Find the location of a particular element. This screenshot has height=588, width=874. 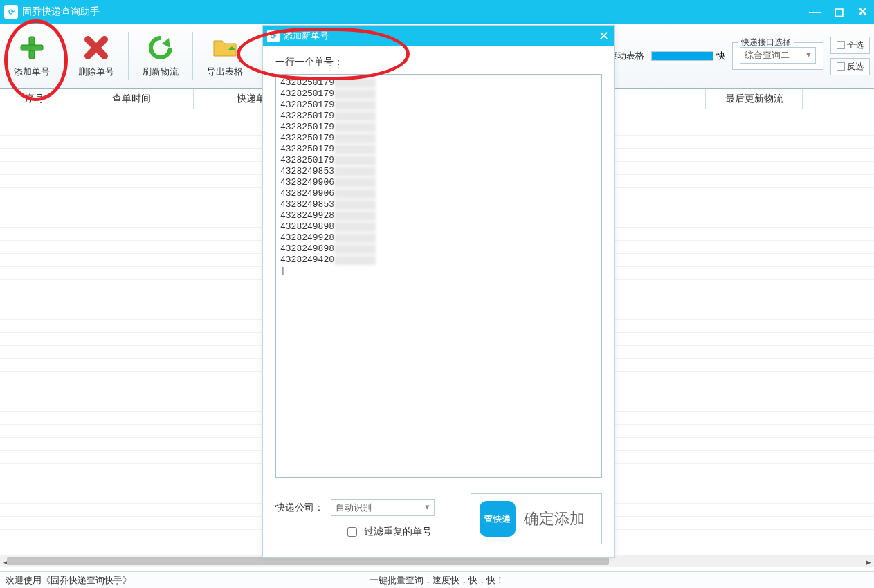

export-table-button: 导出表格 is located at coordinates (225, 56).